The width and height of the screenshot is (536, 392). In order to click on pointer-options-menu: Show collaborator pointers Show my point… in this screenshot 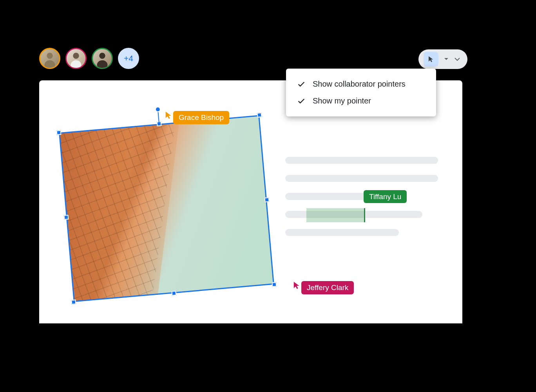, I will do `click(361, 93)`.